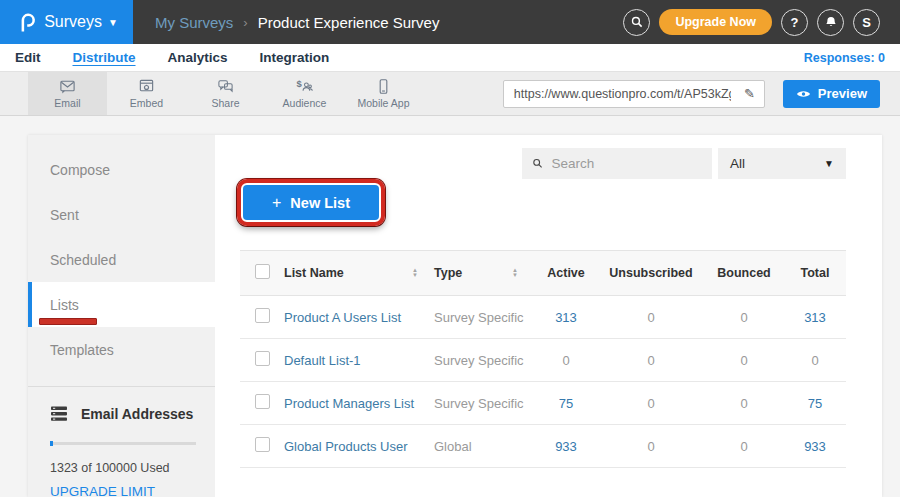 The height and width of the screenshot is (497, 900). What do you see at coordinates (122, 490) in the screenshot?
I see `upgrade-limit-link: UPGRADE LIMIT` at bounding box center [122, 490].